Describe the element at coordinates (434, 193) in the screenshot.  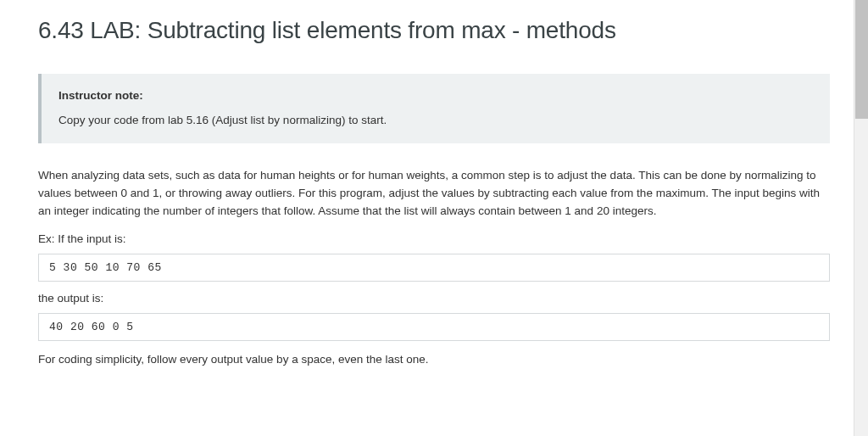
I see `intro-paragraph: When analyzing data sets, such as data f…` at that location.